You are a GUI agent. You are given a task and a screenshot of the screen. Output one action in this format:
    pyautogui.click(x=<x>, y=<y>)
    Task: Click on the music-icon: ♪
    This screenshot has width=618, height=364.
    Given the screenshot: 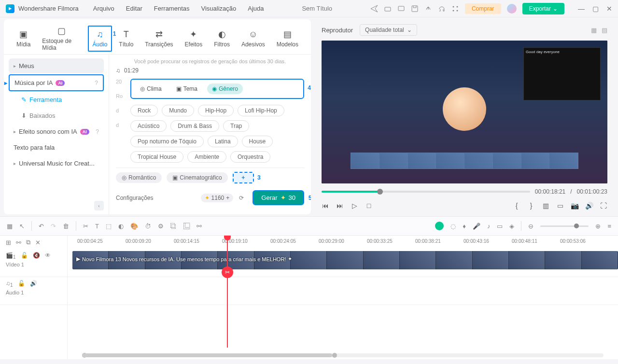 What is the action you would take?
    pyautogui.click(x=489, y=226)
    